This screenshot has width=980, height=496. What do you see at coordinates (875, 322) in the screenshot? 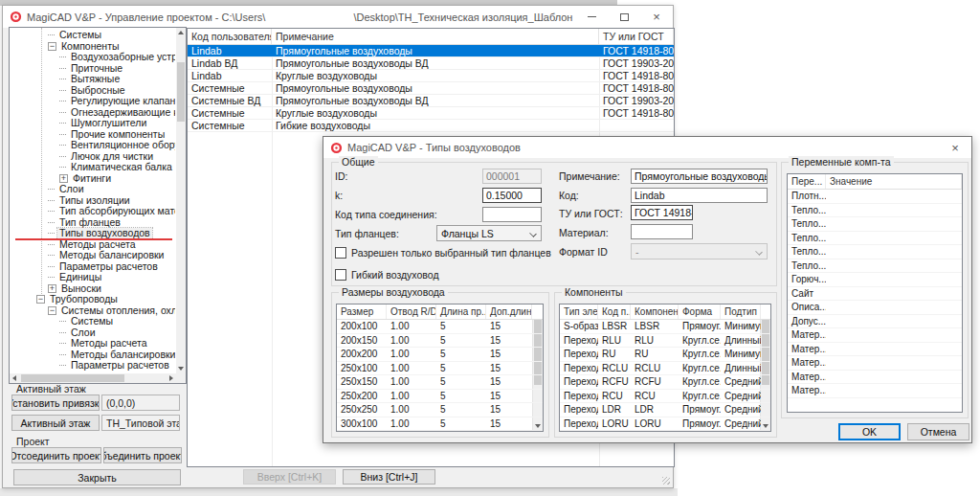
I see `table-row: Допус...` at bounding box center [875, 322].